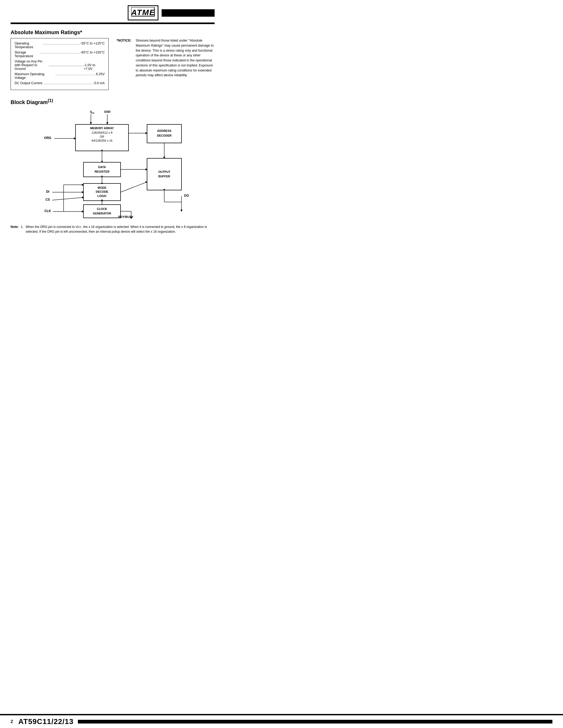 This screenshot has height=728, width=563. Describe the element at coordinates (181, 211) in the screenshot. I see `do-arrow` at that location.